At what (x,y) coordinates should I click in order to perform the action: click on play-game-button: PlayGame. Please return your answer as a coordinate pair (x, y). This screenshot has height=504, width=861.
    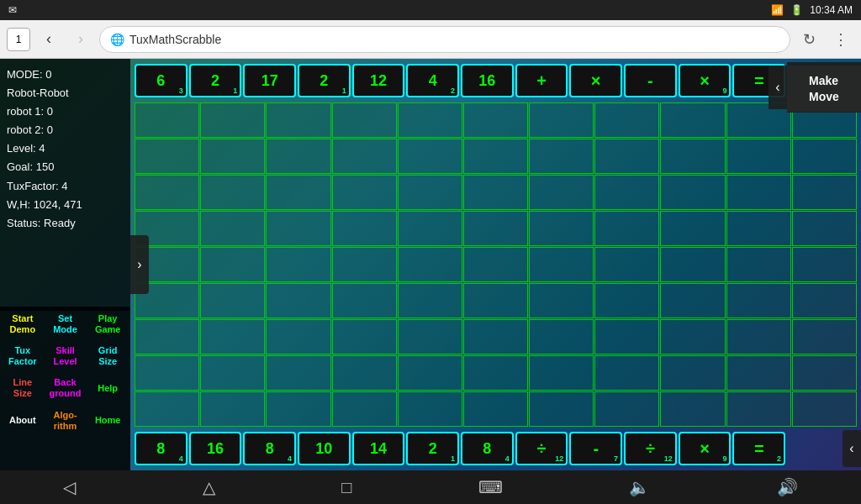
    Looking at the image, I should click on (108, 324).